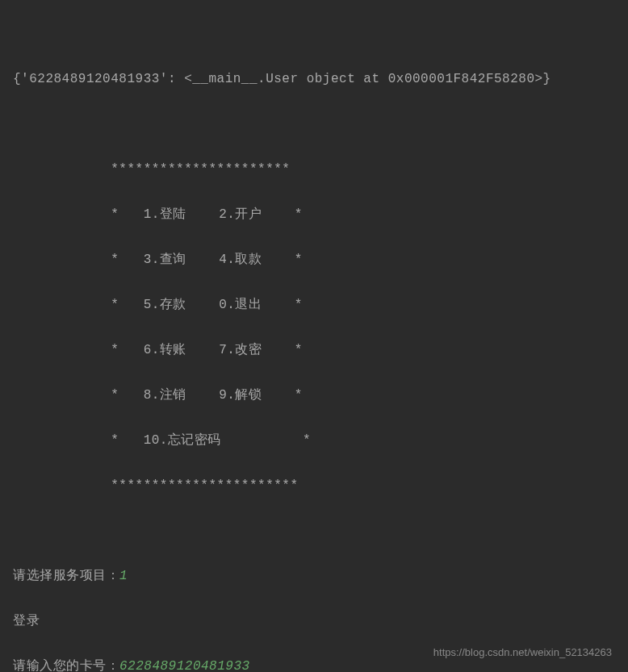 This screenshot has height=672, width=628. What do you see at coordinates (314, 440) in the screenshot?
I see `menu-row-6: * 10.忘记密码 *` at bounding box center [314, 440].